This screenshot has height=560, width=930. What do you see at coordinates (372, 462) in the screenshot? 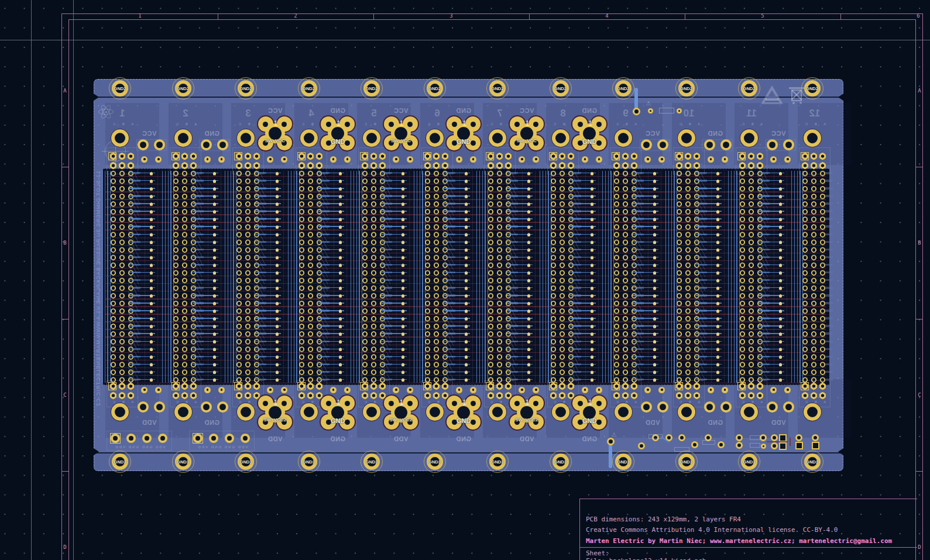
I see `mounting-hole-label: GND3` at bounding box center [372, 462].